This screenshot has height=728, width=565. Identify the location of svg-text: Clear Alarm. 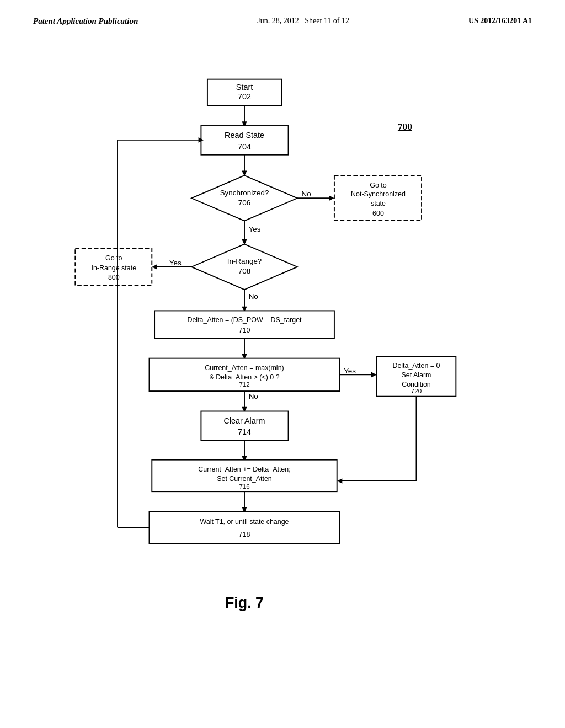
(244, 421).